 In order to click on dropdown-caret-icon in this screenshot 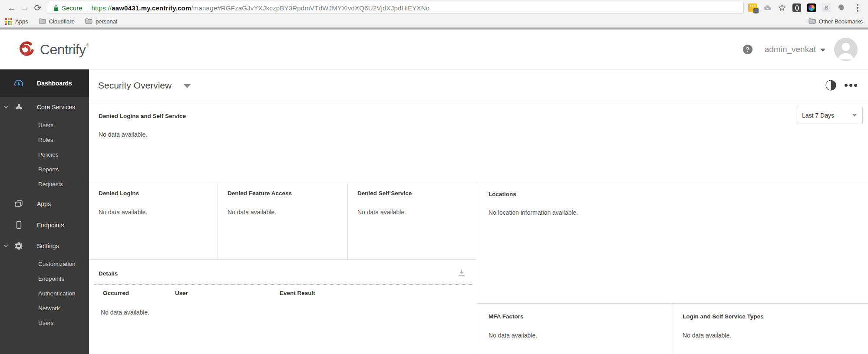, I will do `click(855, 115)`.